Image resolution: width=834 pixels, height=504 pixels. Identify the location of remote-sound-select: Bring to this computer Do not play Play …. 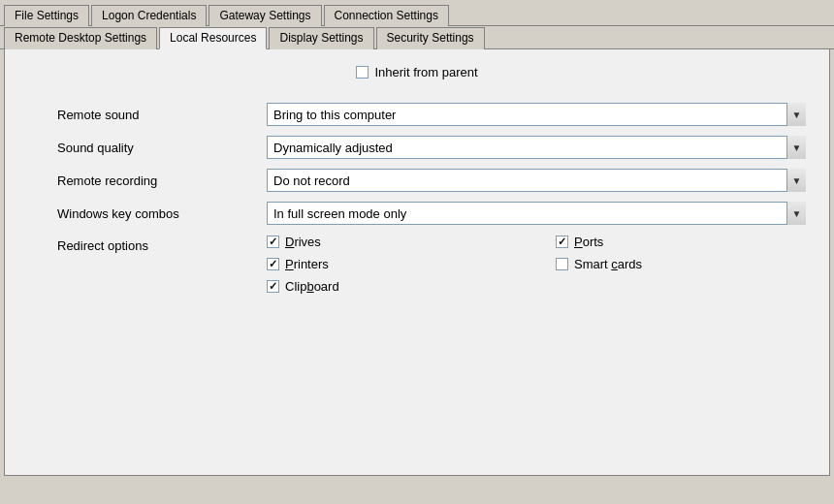
(536, 114).